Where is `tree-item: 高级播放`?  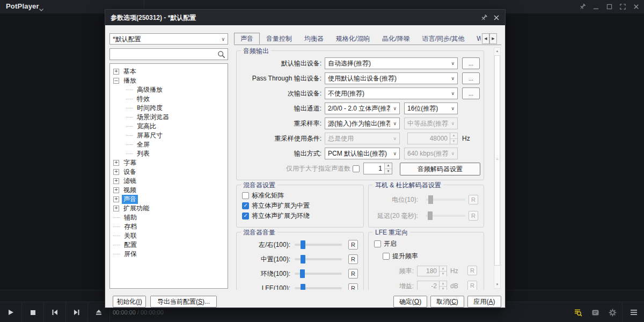
tree-item: 高级播放 is located at coordinates (169, 90).